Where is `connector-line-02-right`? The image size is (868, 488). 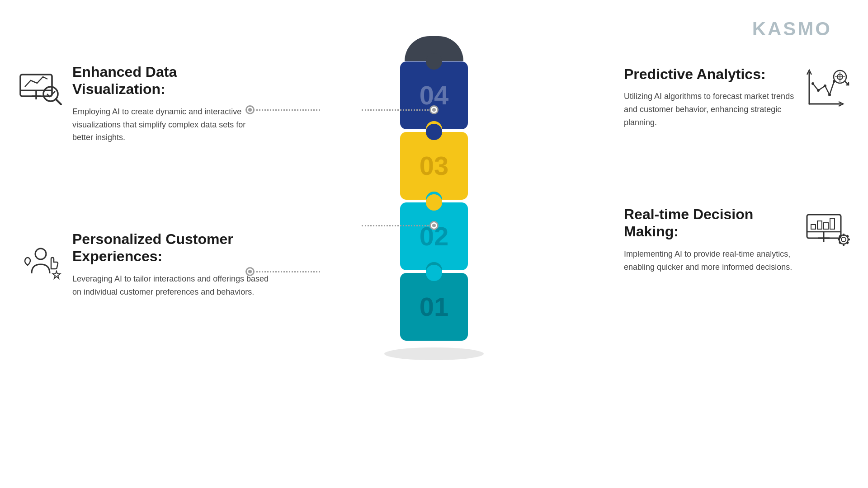
connector-line-02-right is located at coordinates (395, 226).